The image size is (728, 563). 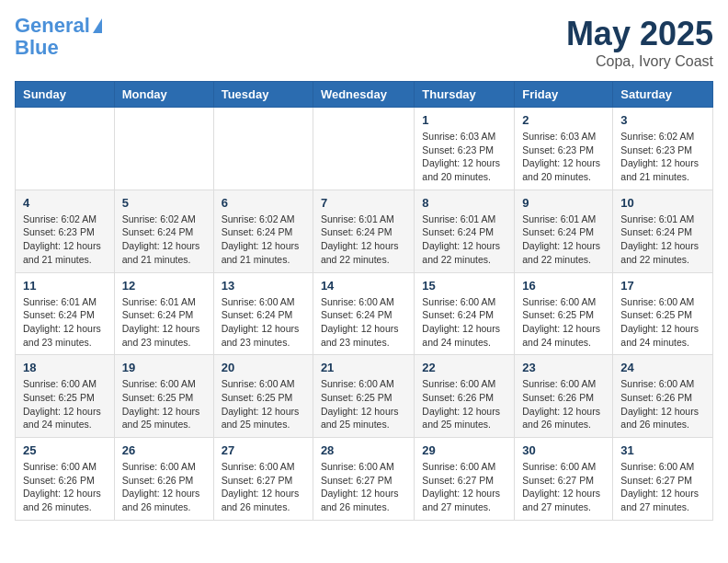 I want to click on day-number: 11, so click(x=64, y=285).